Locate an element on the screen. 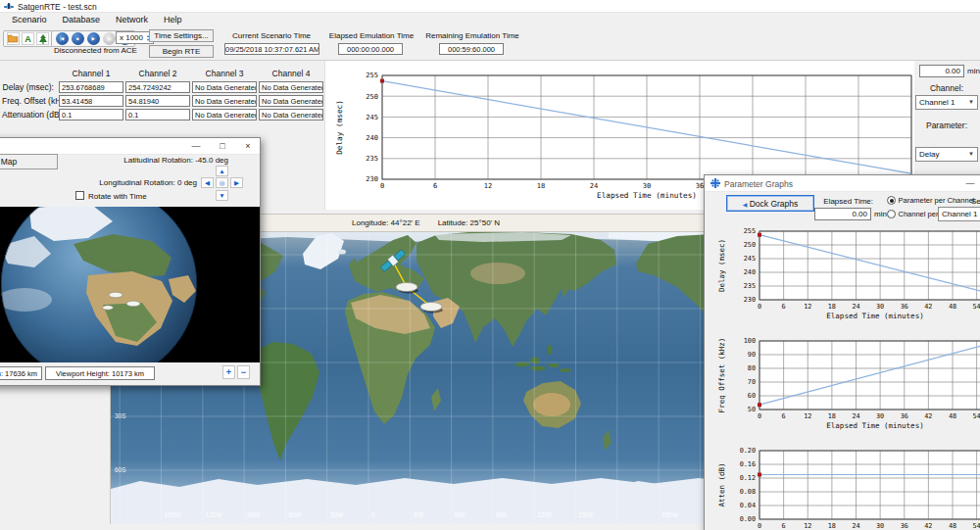 The height and width of the screenshot is (530, 980). pg-atten-chart: 0612182430364248540.000.040.080.120.160.… is located at coordinates (843, 488).